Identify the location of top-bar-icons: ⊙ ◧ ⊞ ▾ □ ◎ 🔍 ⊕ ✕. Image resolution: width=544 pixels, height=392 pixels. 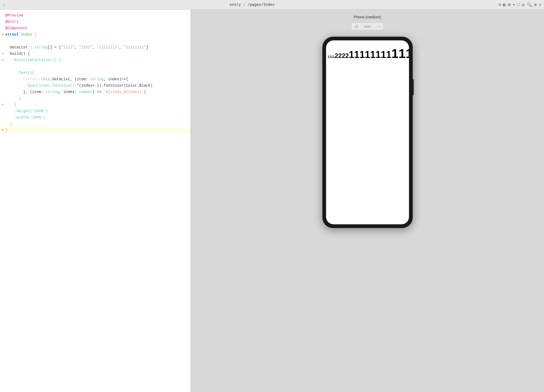
(520, 5).